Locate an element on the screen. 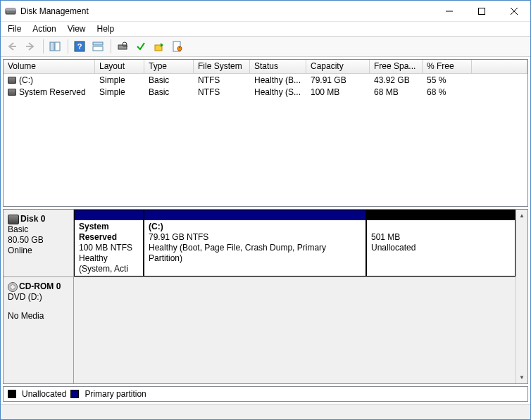 The image size is (531, 420). volume-free: 43.92 GB is located at coordinates (396, 80).